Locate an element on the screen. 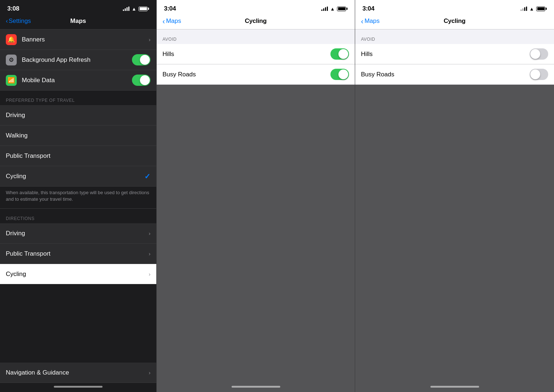 The width and height of the screenshot is (554, 392). nav-title-mid: Cycling is located at coordinates (256, 21).